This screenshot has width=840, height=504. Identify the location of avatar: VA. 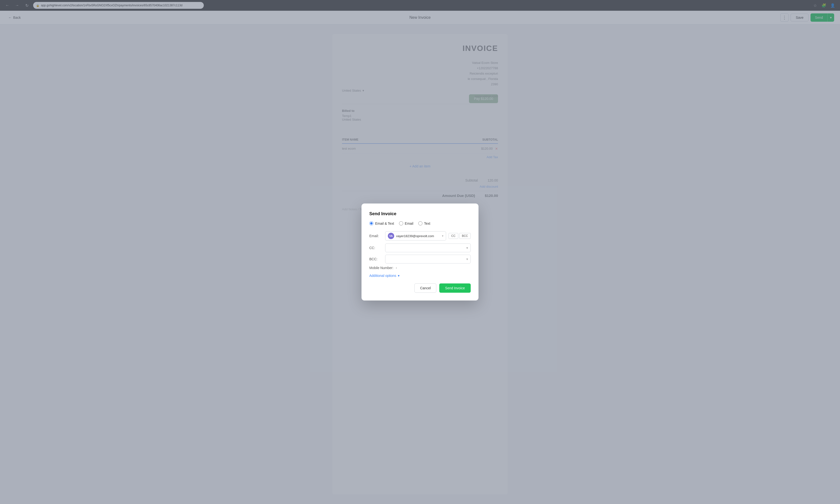
(391, 236).